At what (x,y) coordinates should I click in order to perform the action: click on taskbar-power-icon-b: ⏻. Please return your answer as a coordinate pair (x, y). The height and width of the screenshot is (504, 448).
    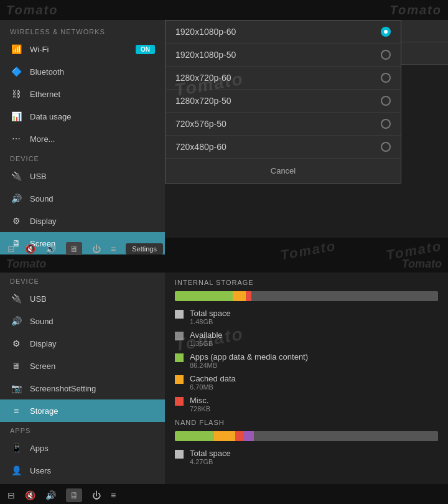
    Looking at the image, I should click on (96, 495).